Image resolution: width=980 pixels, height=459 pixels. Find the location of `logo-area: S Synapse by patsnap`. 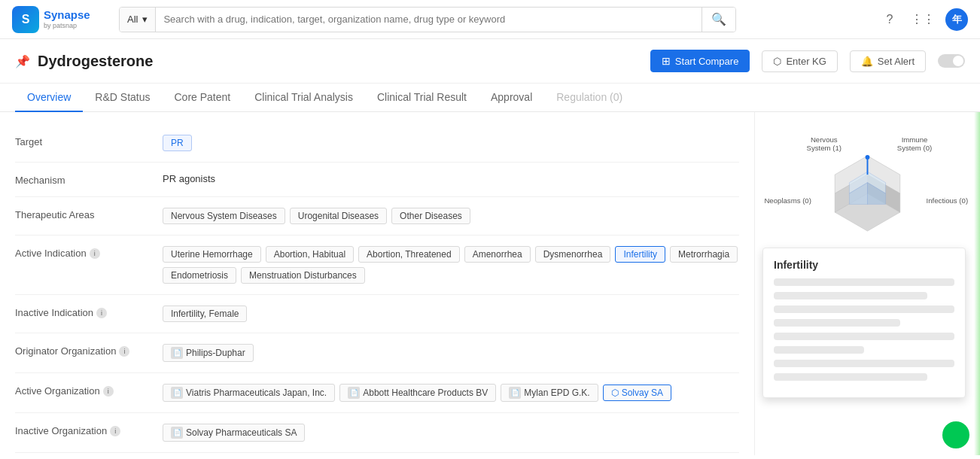

logo-area: S Synapse by patsnap is located at coordinates (61, 20).